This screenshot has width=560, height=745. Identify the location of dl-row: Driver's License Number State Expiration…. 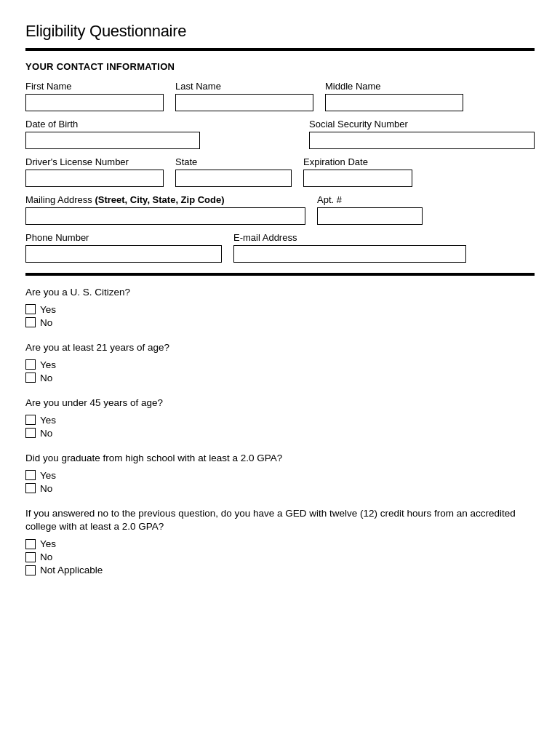
(280, 172).